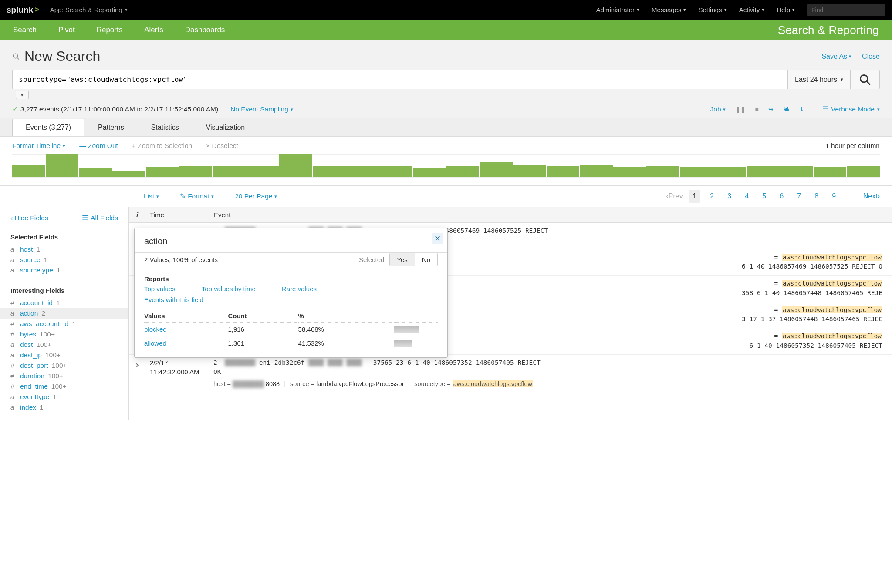  I want to click on all-fields-button: ☰ All Fields, so click(100, 218).